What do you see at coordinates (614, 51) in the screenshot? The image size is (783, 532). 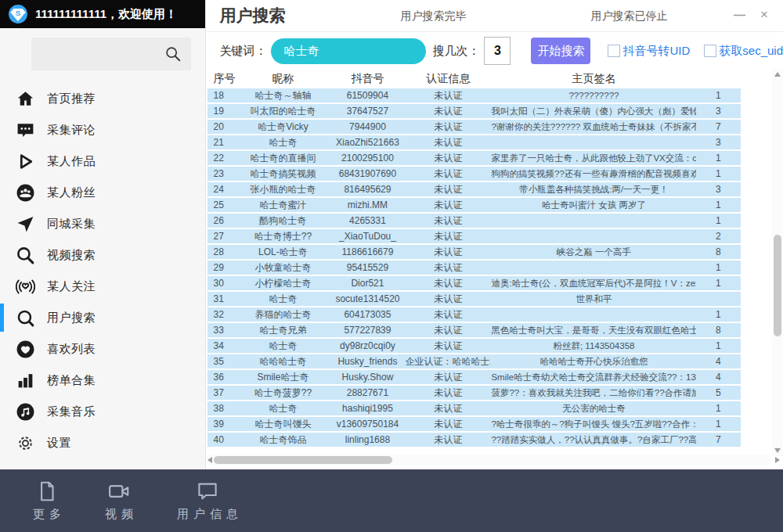 I see `uid-checkbox` at bounding box center [614, 51].